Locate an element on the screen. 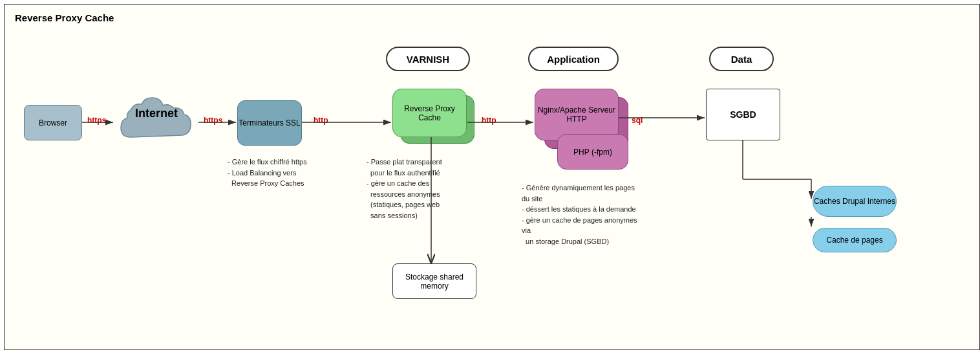 Image resolution: width=980 pixels, height=354 pixels. diagram-title: Reverse Proxy Cache is located at coordinates (65, 18).